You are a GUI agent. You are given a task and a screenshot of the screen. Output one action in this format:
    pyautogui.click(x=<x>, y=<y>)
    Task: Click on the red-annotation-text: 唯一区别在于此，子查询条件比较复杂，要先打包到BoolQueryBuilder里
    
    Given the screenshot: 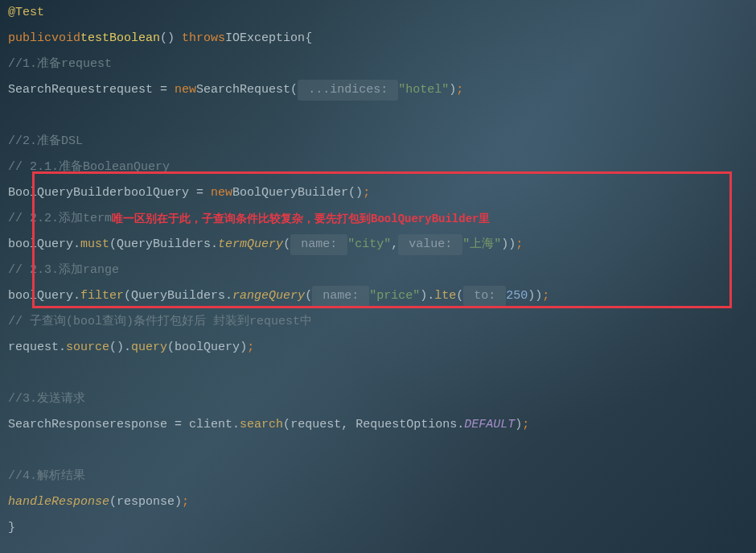 What is the action you would take?
    pyautogui.click(x=301, y=219)
    